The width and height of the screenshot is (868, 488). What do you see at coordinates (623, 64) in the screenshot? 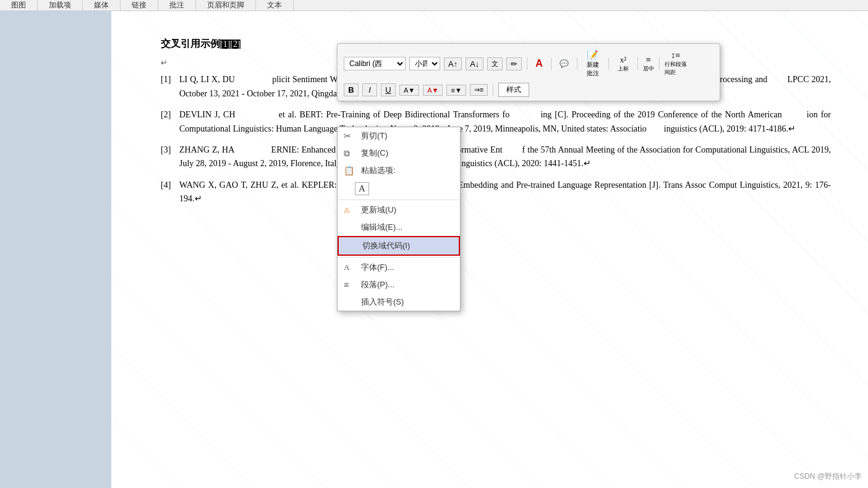
I see `superscript-btn: x² 上标` at bounding box center [623, 64].